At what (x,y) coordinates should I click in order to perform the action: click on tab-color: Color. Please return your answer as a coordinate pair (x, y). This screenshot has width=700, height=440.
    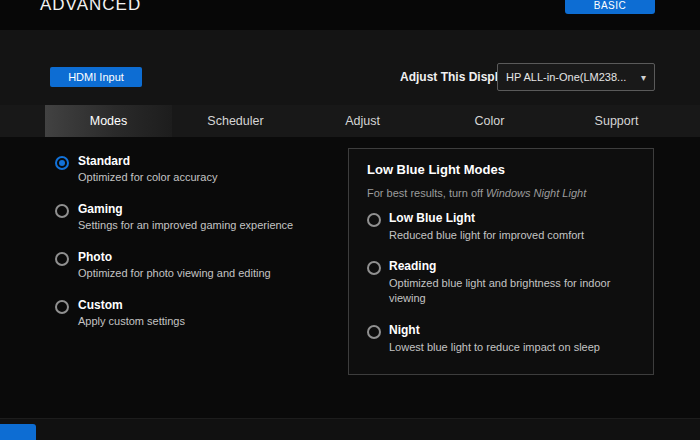
    Looking at the image, I should click on (490, 121).